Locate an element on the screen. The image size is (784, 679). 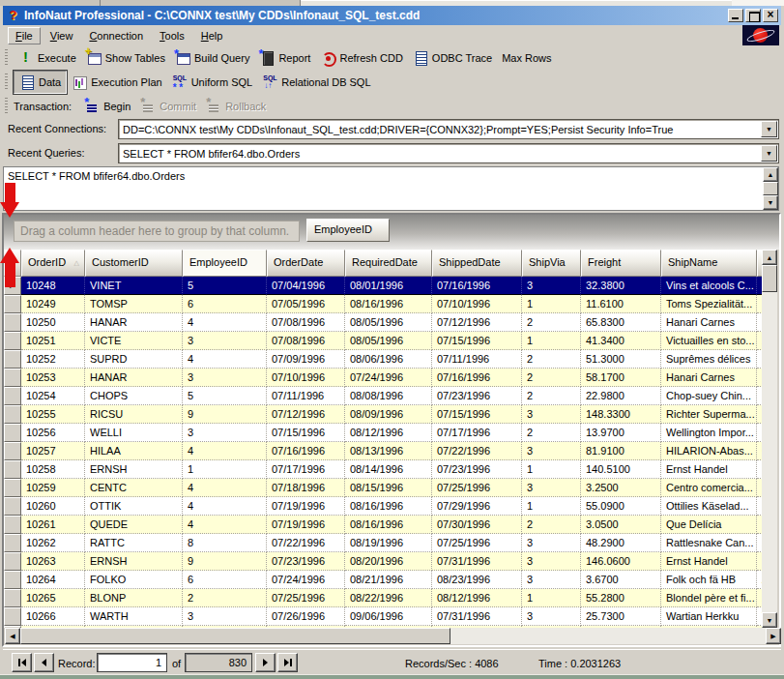
scroll-right-icon: ▶ is located at coordinates (773, 636).